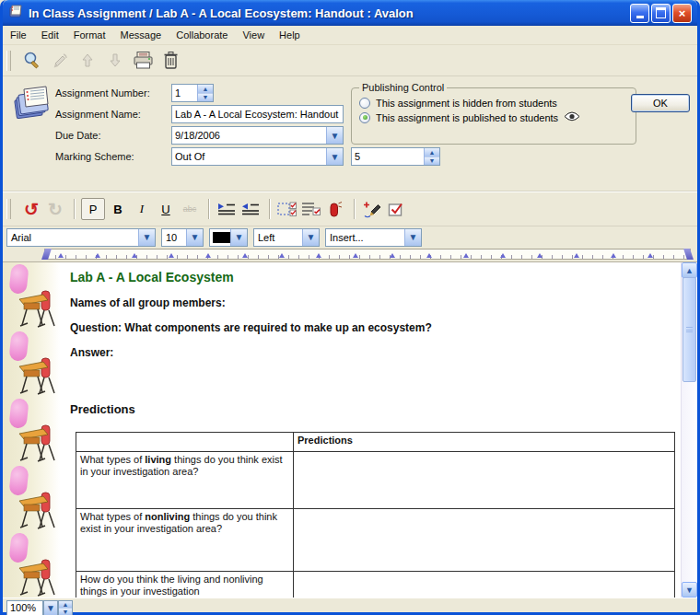  What do you see at coordinates (227, 209) in the screenshot?
I see `indent-icon` at bounding box center [227, 209].